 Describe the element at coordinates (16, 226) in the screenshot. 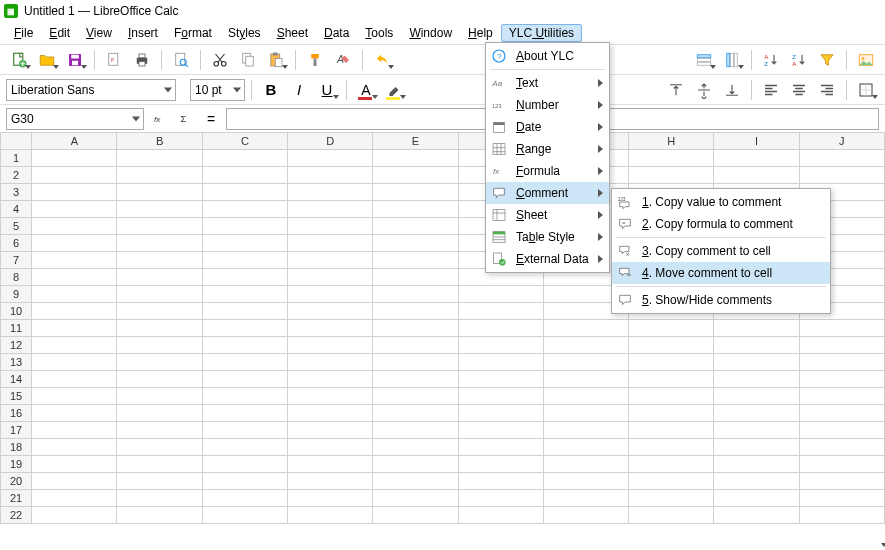

I see `row-header: 5` at that location.